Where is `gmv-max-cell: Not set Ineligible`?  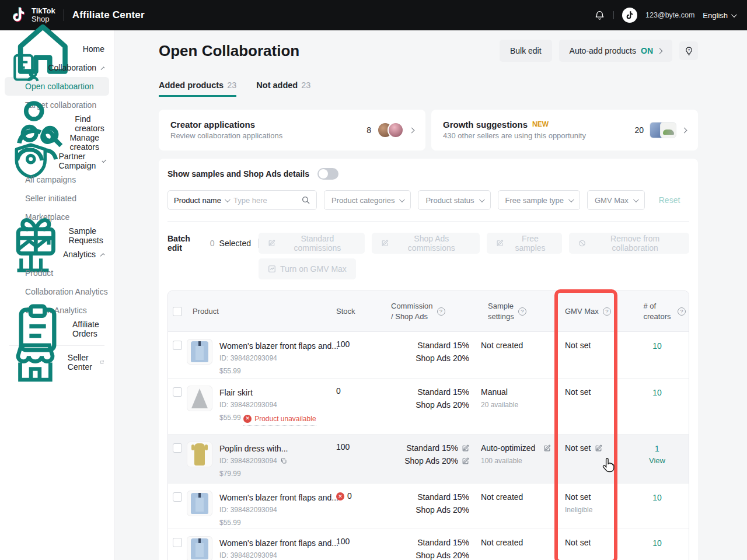
gmv-max-cell: Not set Ineligible is located at coordinates (593, 509).